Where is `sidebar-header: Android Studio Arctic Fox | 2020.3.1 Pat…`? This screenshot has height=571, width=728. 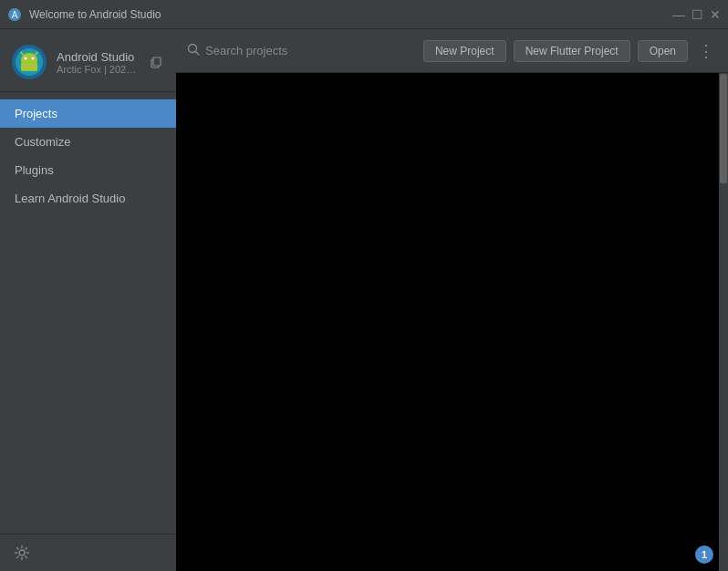 sidebar-header: Android Studio Arctic Fox | 2020.3.1 Pat… is located at coordinates (88, 60).